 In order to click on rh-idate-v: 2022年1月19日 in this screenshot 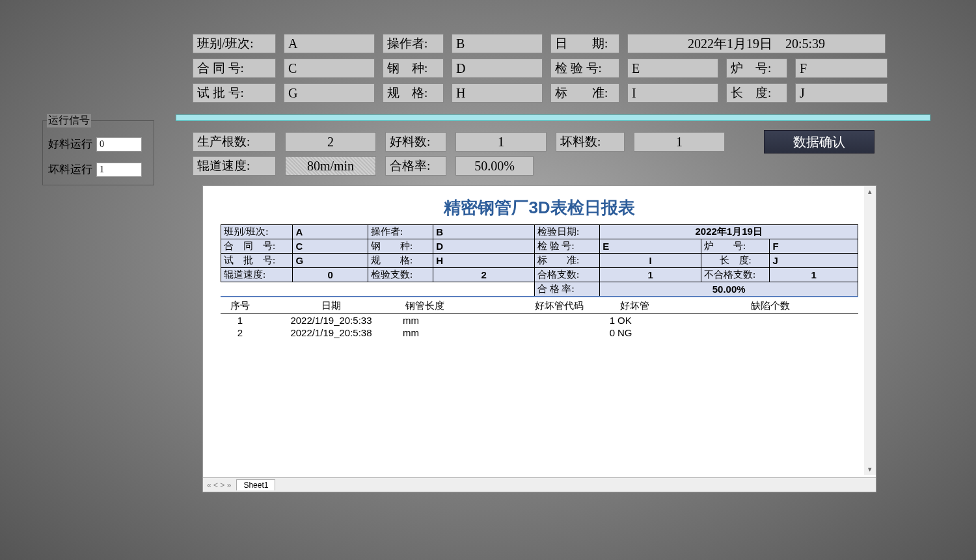, I will do `click(729, 232)`.